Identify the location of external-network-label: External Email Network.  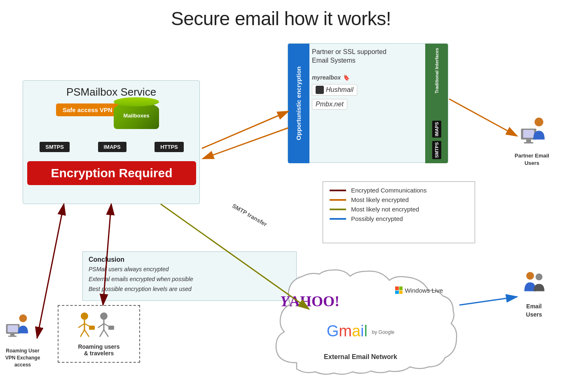
(361, 357).